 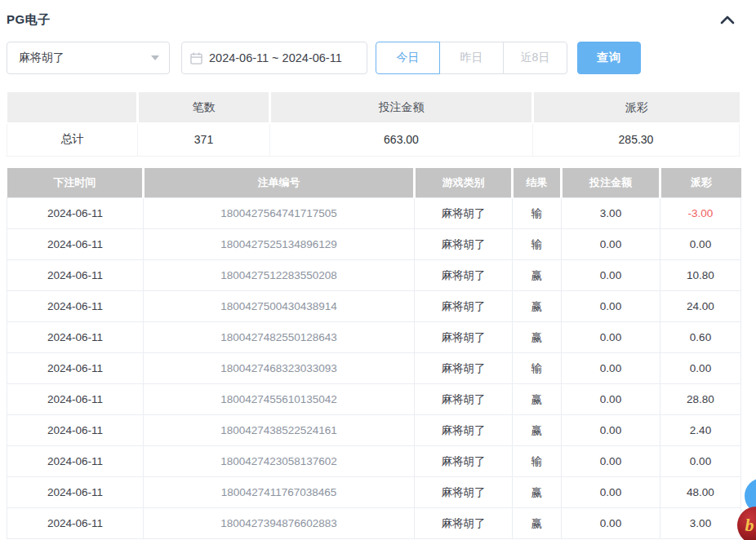 What do you see at coordinates (749, 525) in the screenshot?
I see `brand-logo-icon: b` at bounding box center [749, 525].